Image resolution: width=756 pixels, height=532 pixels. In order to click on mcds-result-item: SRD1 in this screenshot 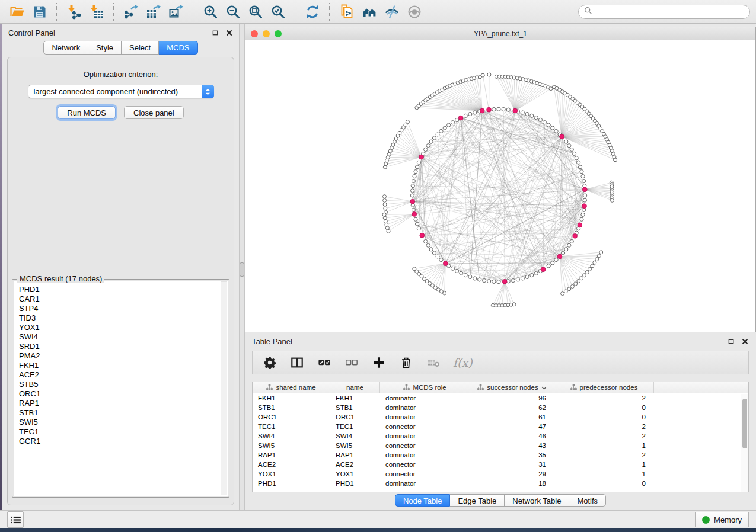, I will do `click(121, 347)`.